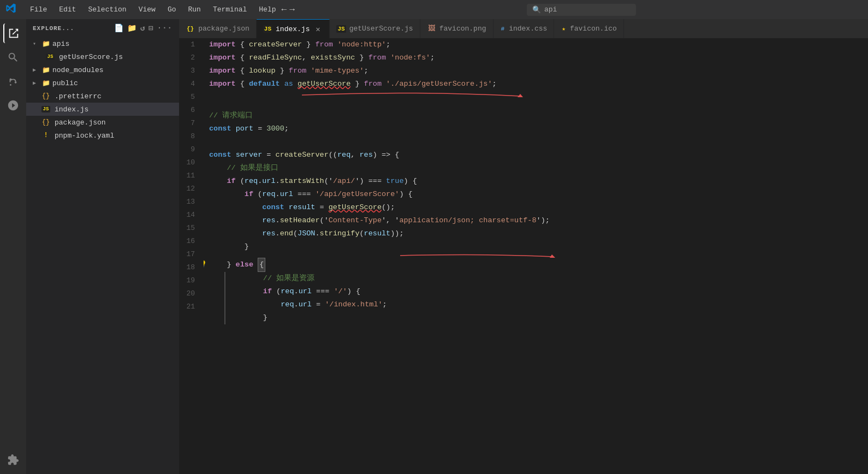 Image resolution: width=868 pixels, height=474 pixels. What do you see at coordinates (143, 28) in the screenshot?
I see `refresh-icon: ↺` at bounding box center [143, 28].